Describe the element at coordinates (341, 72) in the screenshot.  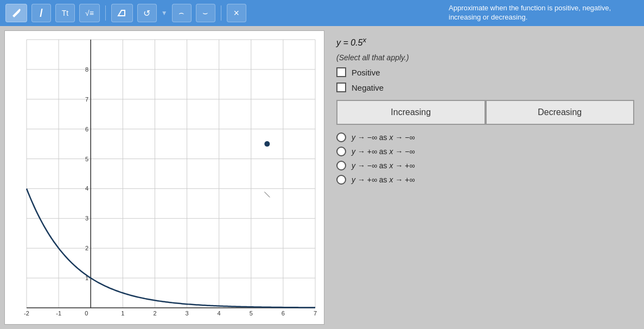
I see `positive-checkbox` at that location.